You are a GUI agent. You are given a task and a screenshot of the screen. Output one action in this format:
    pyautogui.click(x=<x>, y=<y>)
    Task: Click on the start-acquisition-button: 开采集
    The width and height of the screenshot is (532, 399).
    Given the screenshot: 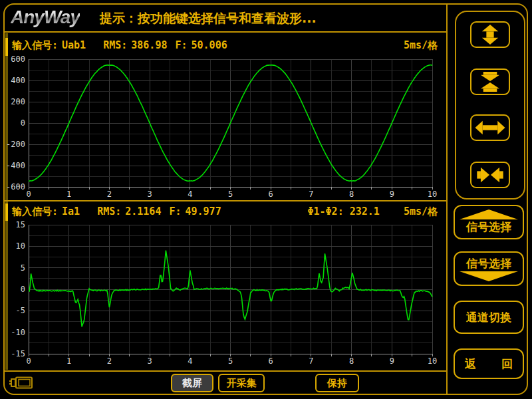 What is the action you would take?
    pyautogui.click(x=241, y=383)
    